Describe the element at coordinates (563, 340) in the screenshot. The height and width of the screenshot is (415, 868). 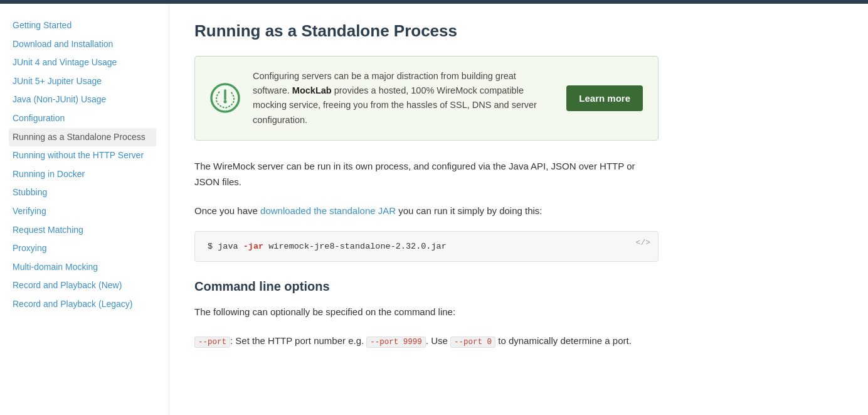
I see `port-text-suffix: to dynamically determine a port.` at that location.